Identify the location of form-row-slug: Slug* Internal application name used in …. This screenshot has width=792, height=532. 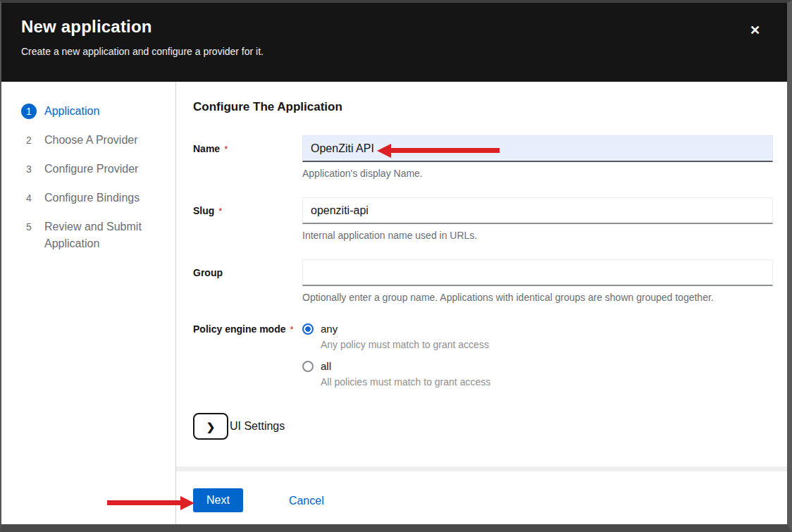
(483, 219).